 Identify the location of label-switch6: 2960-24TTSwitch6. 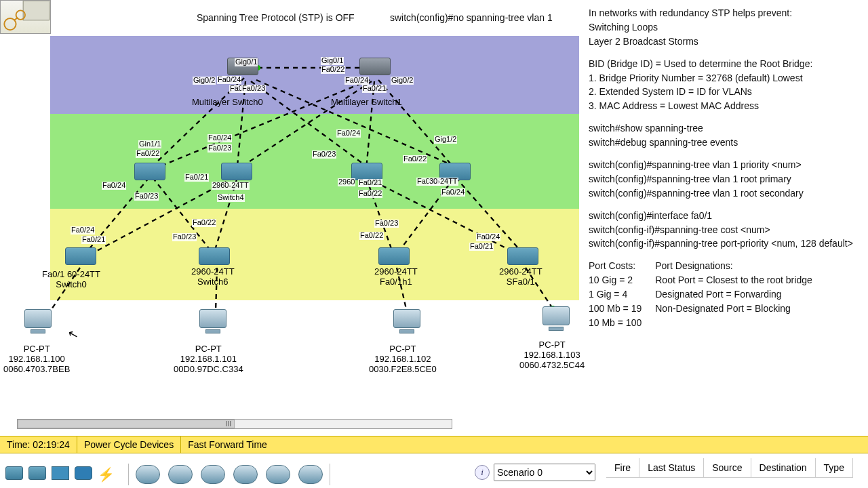
(213, 277).